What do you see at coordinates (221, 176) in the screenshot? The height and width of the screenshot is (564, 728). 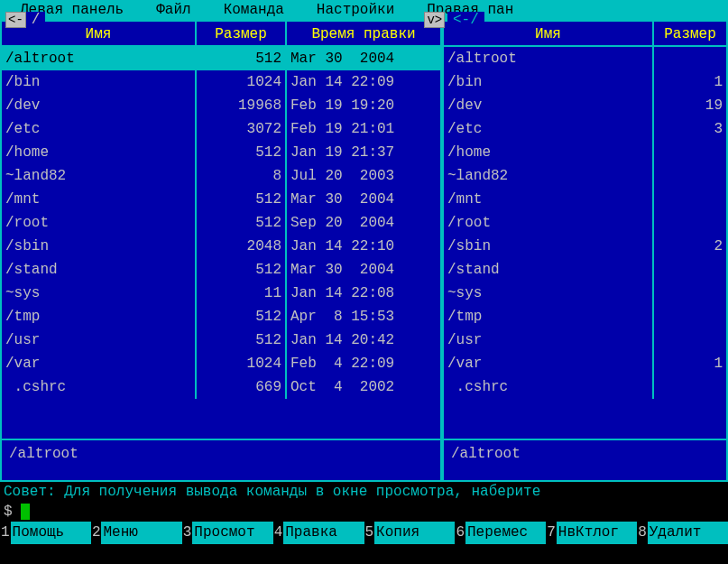 I see `file-row: ~land828Jul 20 2003` at bounding box center [221, 176].